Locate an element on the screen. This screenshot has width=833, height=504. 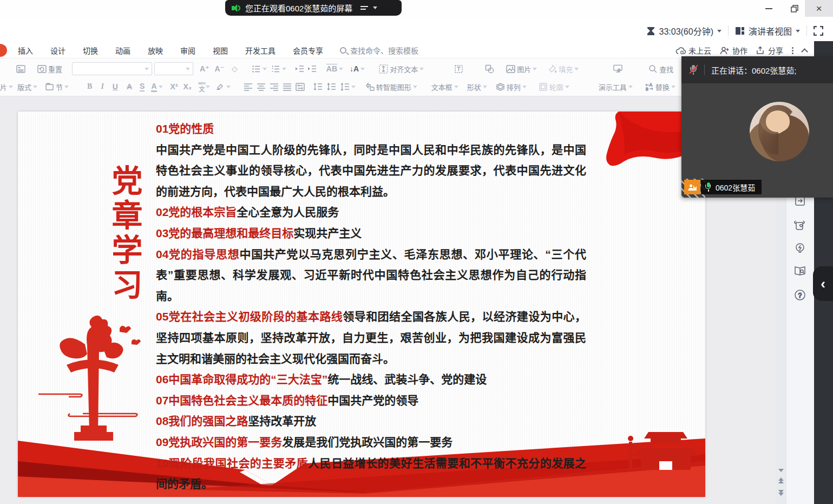
shapes-button: 形状 is located at coordinates (477, 87).